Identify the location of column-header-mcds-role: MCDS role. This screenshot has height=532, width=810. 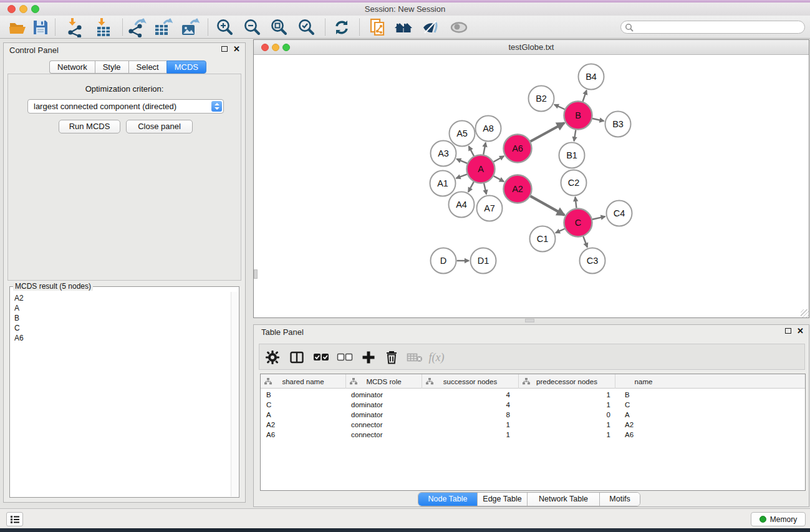
(384, 382).